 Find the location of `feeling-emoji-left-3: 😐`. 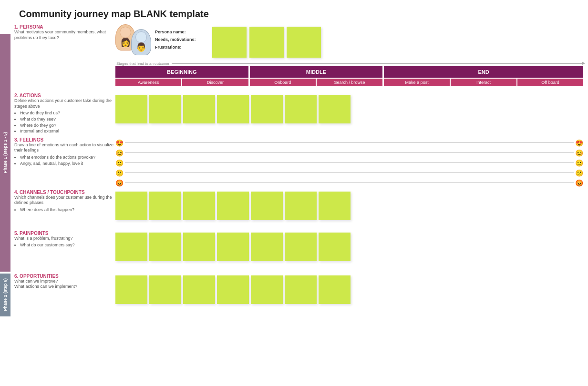

feeling-emoji-left-3: 😐 is located at coordinates (119, 163).